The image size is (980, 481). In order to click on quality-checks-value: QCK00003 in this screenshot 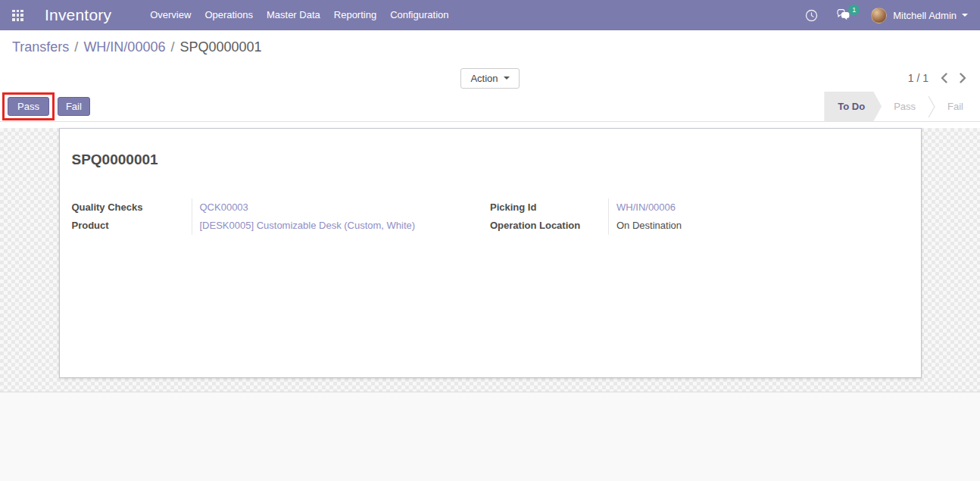, I will do `click(345, 208)`.